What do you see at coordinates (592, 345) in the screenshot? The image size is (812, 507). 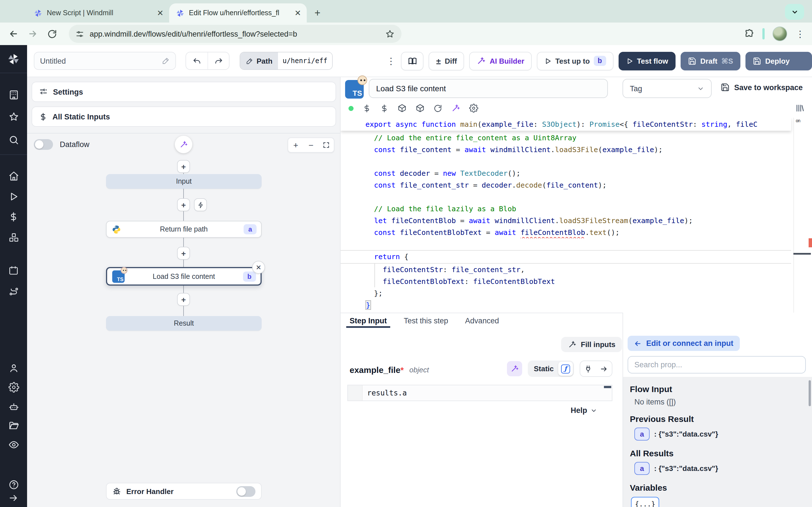 I see `fill-inputs-button: Fill inputs` at bounding box center [592, 345].